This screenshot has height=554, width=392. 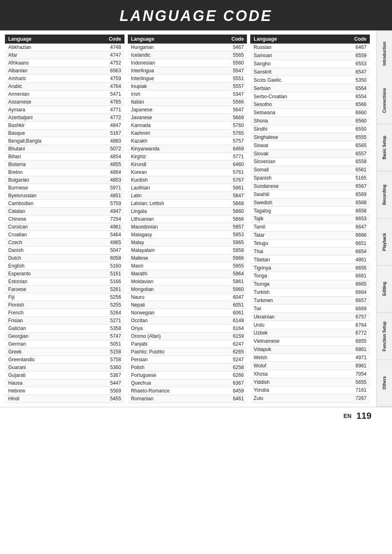 I want to click on language-code: 7054, so click(x=351, y=374).